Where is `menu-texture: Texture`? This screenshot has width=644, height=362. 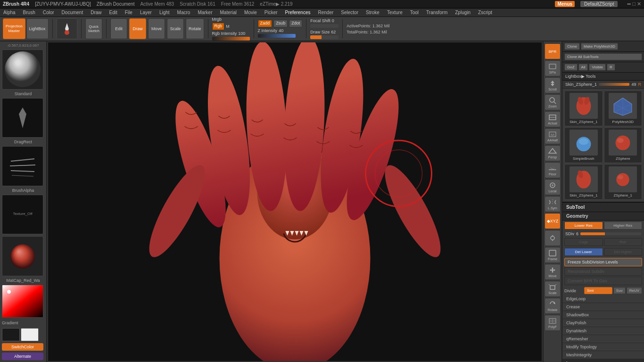 menu-texture: Texture is located at coordinates (395, 12).